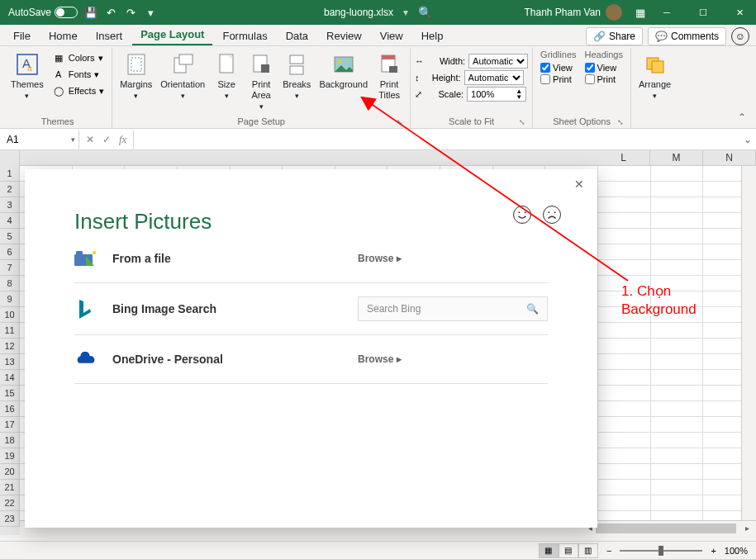  I want to click on row-header: 8, so click(10, 284).